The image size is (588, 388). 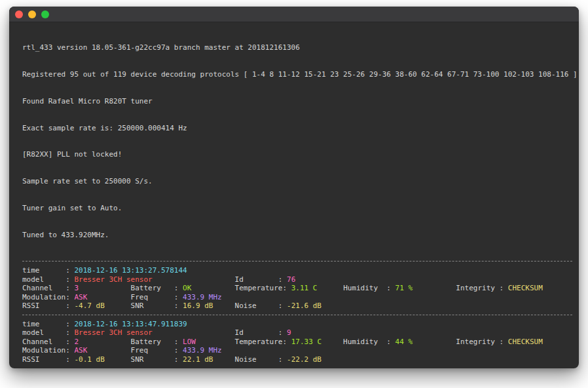 What do you see at coordinates (19, 14) in the screenshot?
I see `close-button` at bounding box center [19, 14].